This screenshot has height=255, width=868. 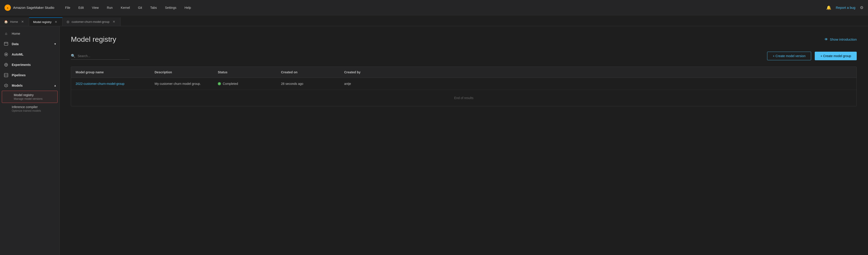 What do you see at coordinates (245, 84) in the screenshot?
I see `cell-status: Completed` at bounding box center [245, 84].